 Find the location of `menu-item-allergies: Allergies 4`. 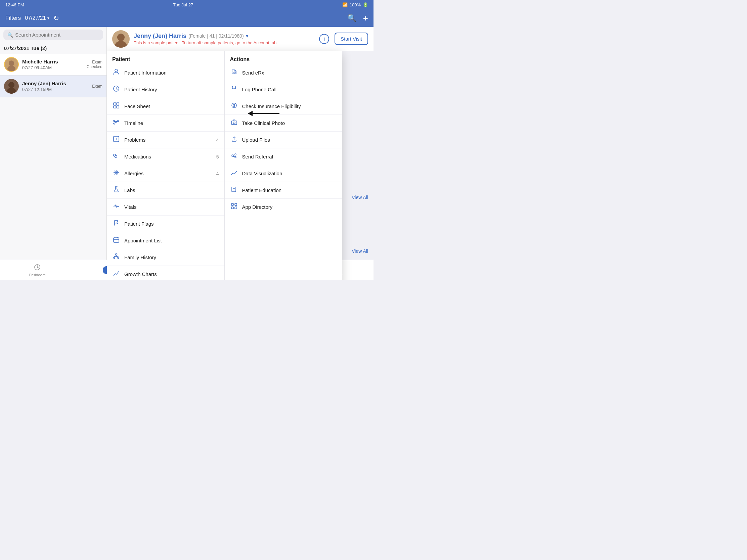

menu-item-allergies: Allergies 4 is located at coordinates (165, 174).